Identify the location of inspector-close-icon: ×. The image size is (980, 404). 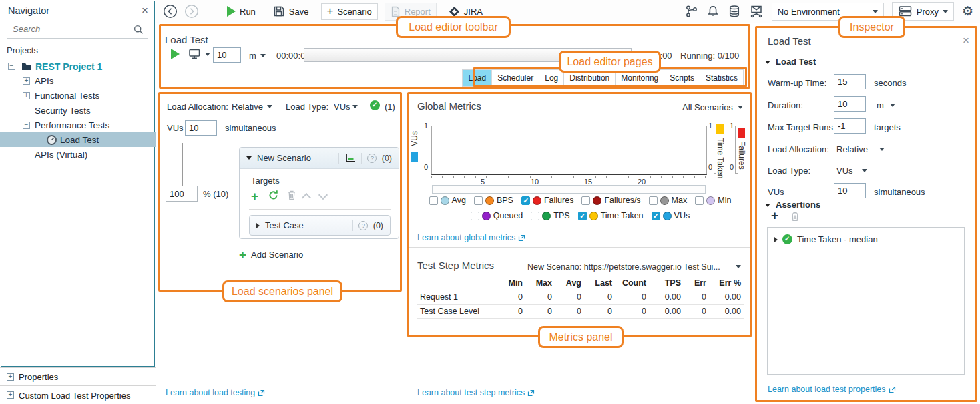
(966, 41).